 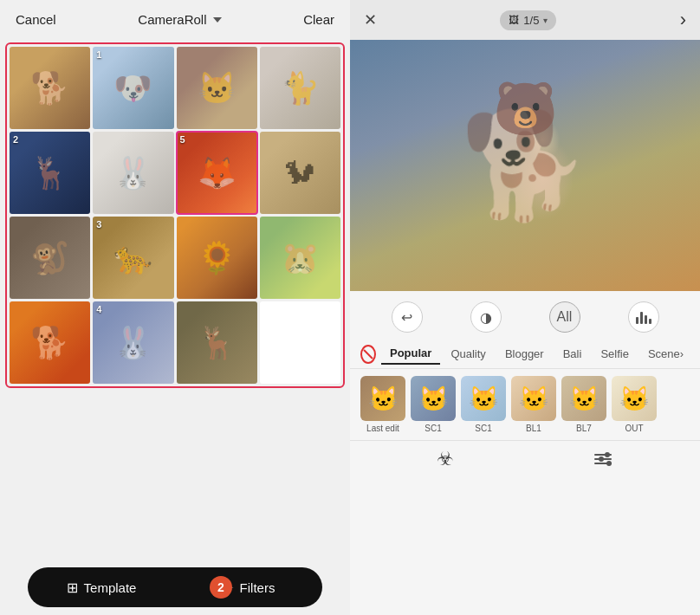 I want to click on top-bar: Cancel CameraRoll Clear, so click(x=175, y=19).